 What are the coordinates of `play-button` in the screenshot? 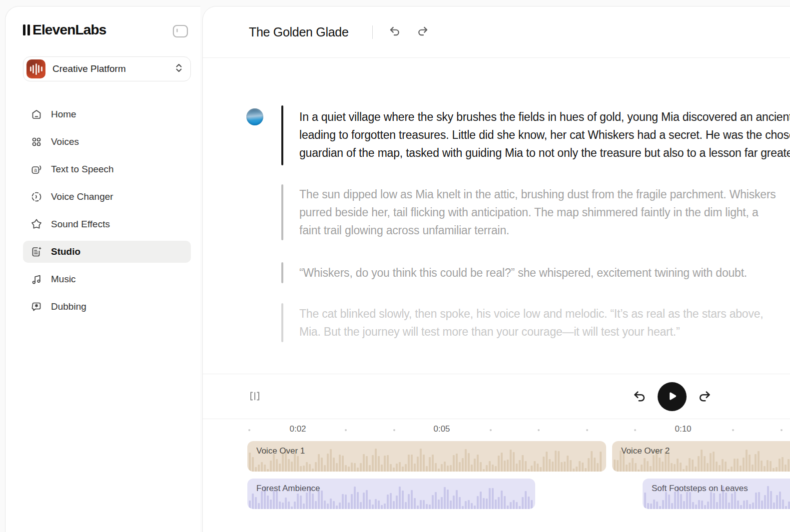 It's located at (672, 397).